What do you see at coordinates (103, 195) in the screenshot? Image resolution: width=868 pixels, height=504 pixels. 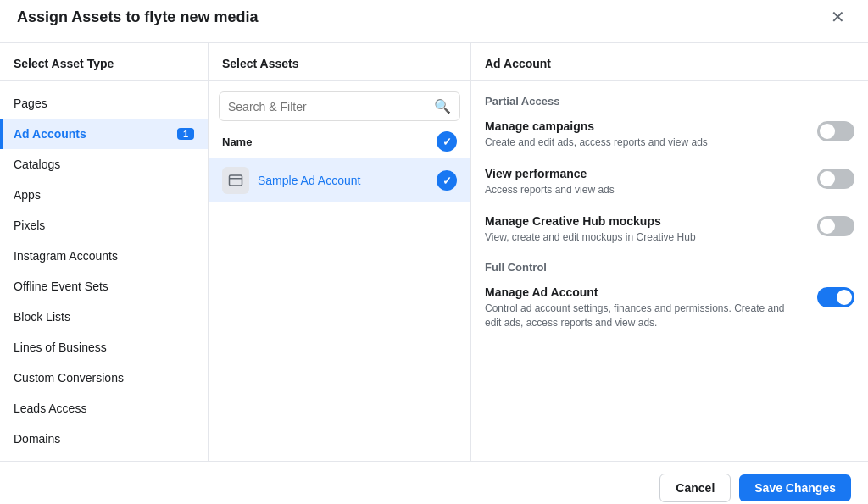 I see `sidebar-item-apps: Apps` at bounding box center [103, 195].